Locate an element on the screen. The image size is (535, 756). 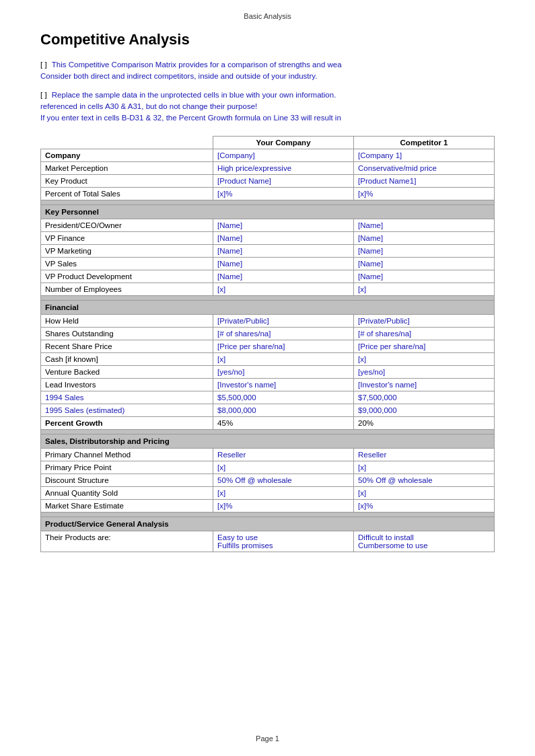
info-block-1: [ ] This Competitive Comparison Matrix p… is located at coordinates (268, 71).